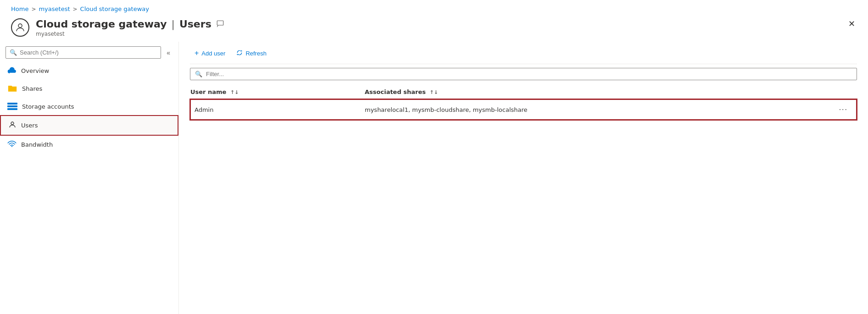 Image resolution: width=868 pixels, height=314 pixels. What do you see at coordinates (278, 110) in the screenshot?
I see `cell-username: Admin` at bounding box center [278, 110].